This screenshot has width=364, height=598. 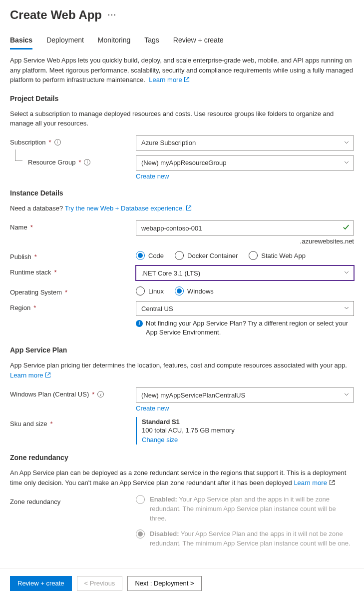 What do you see at coordinates (150, 291) in the screenshot?
I see `os-radio-linux: Linux` at bounding box center [150, 291].